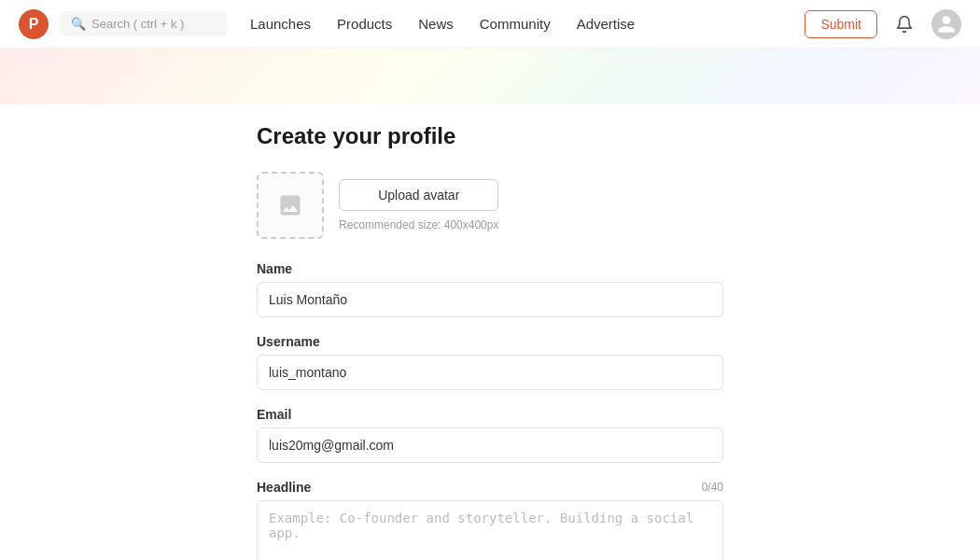 The height and width of the screenshot is (560, 980). I want to click on user-avatar, so click(946, 24).